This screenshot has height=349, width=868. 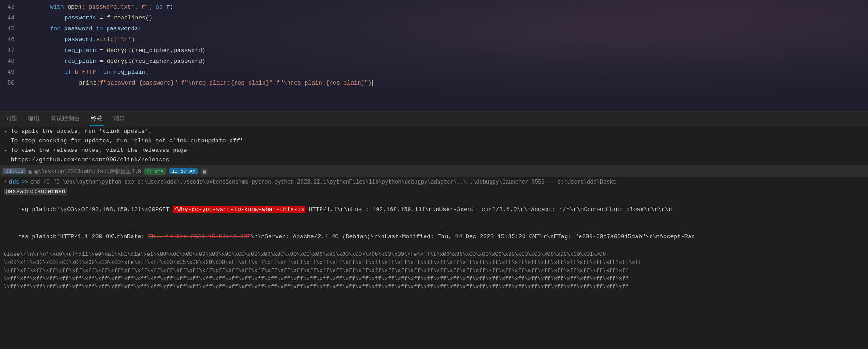 I want to click on req-plain-prefix: req_plain:b'\x03\x0f192.168.159.131\x00P…, so click(x=95, y=210).